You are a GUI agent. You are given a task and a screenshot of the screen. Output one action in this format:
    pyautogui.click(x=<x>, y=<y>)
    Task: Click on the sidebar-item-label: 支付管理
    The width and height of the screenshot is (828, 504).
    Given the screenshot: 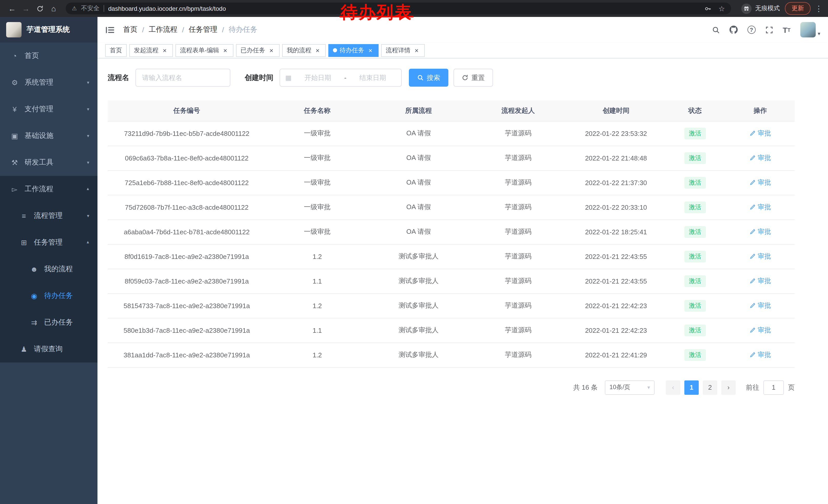 What is the action you would take?
    pyautogui.click(x=39, y=109)
    